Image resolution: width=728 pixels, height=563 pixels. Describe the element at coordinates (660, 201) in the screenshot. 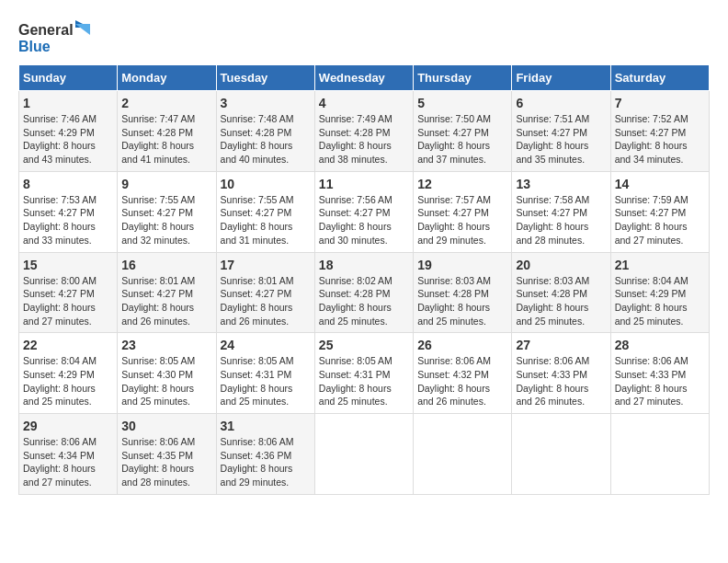

I see `cell-text: Sunrise: 7:59 AM` at that location.